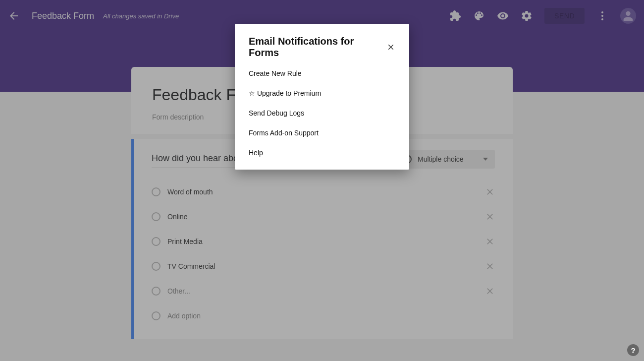 This screenshot has width=644, height=361. What do you see at coordinates (391, 47) in the screenshot?
I see `close-icon` at bounding box center [391, 47].